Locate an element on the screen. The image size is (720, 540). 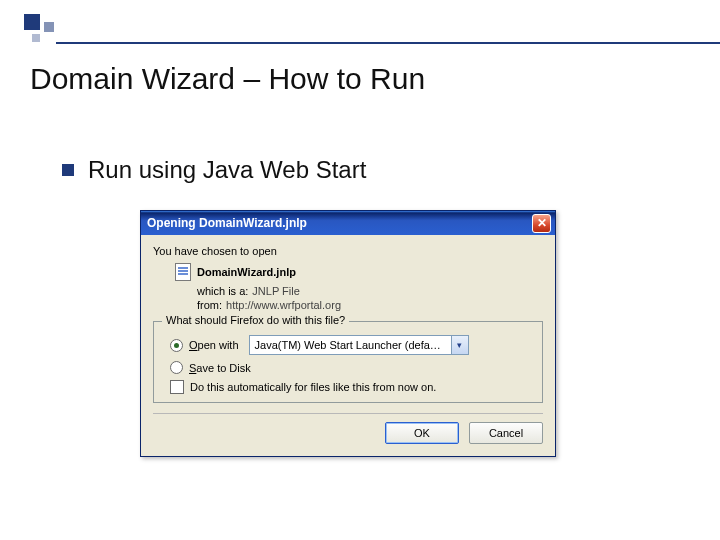
open-with-dropdown: Java(TM) Web Start Launcher (defa… ▾ is located at coordinates (359, 345).